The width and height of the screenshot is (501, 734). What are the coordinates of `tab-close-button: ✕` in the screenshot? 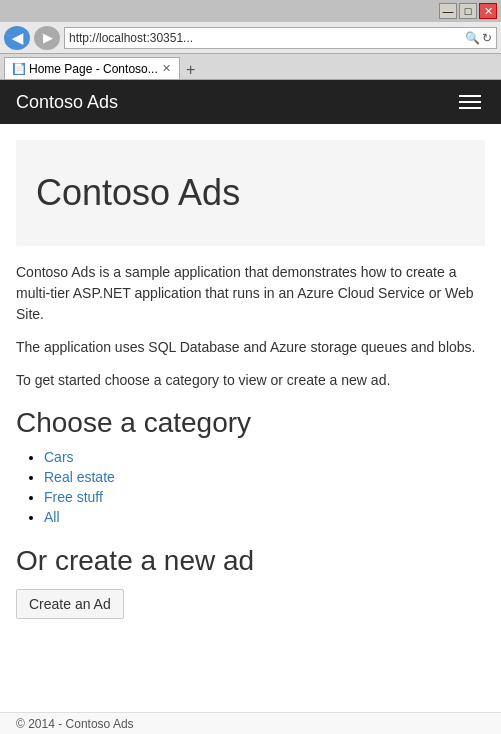 It's located at (166, 68).